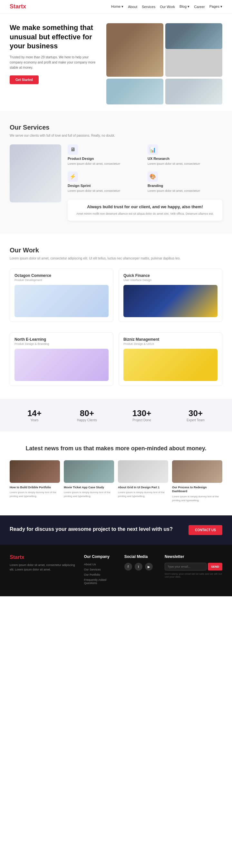 The height and width of the screenshot is (868, 232). I want to click on services-section: Our Services We serve our clients with f…, so click(116, 173).